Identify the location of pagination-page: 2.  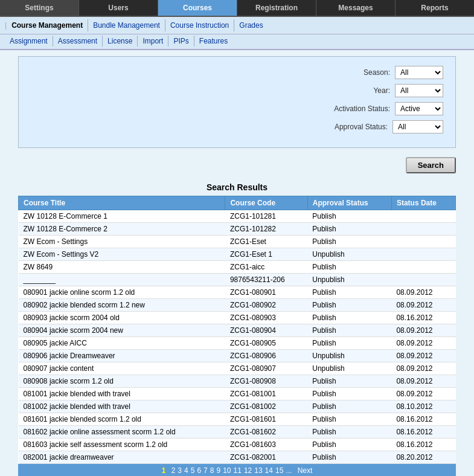
(174, 471).